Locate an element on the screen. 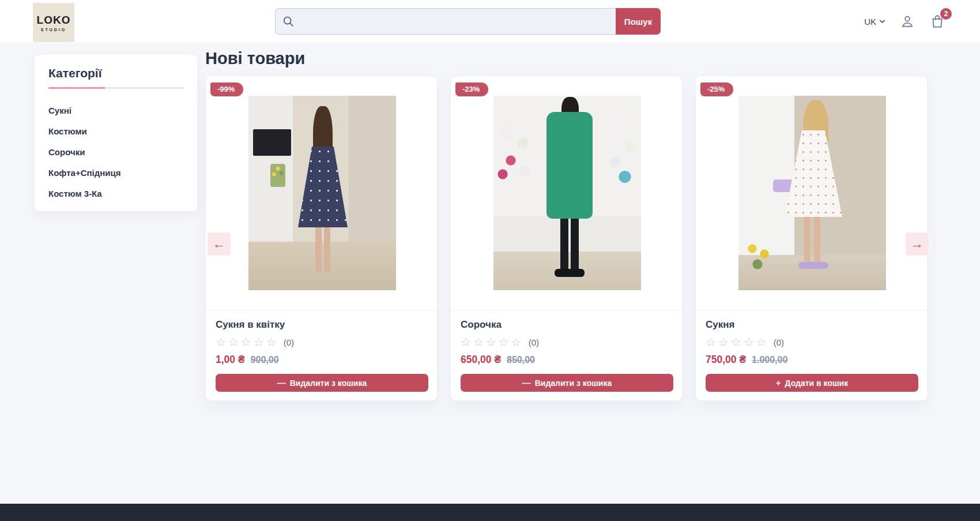  product-price: 1,00 ₴ is located at coordinates (231, 360).